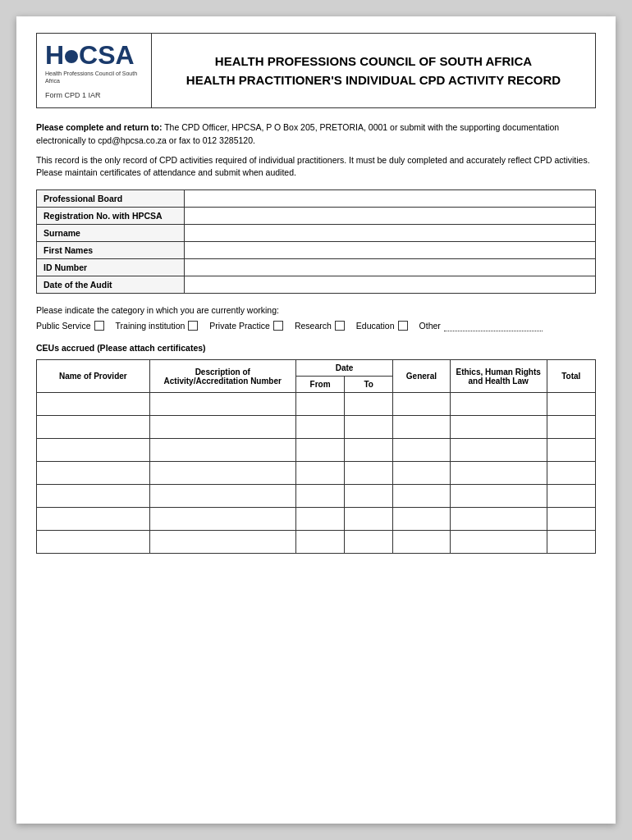  I want to click on training-checkbox, so click(193, 326).